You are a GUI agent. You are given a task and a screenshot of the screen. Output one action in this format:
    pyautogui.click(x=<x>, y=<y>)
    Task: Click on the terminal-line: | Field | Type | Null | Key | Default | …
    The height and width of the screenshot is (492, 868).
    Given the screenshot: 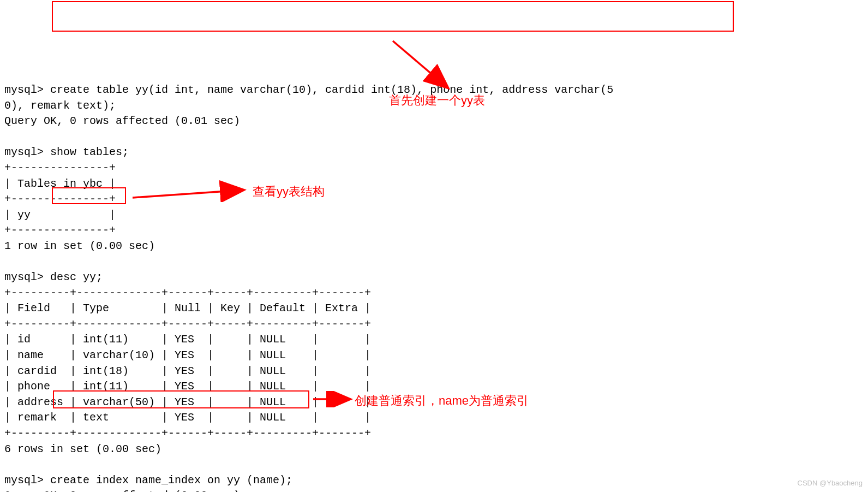 What is the action you would take?
    pyautogui.click(x=188, y=308)
    